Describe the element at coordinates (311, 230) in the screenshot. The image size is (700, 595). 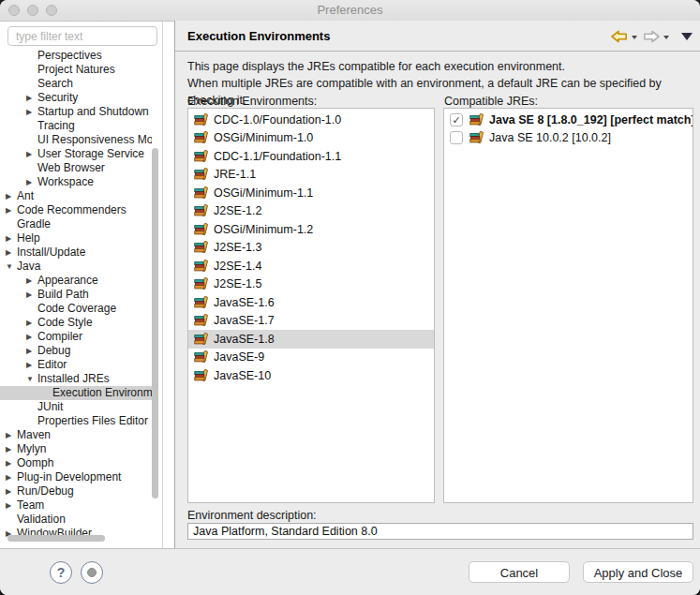
I see `exec-env-item-osgi-minimum-1-2: OSGi/Minimum-1.2` at that location.